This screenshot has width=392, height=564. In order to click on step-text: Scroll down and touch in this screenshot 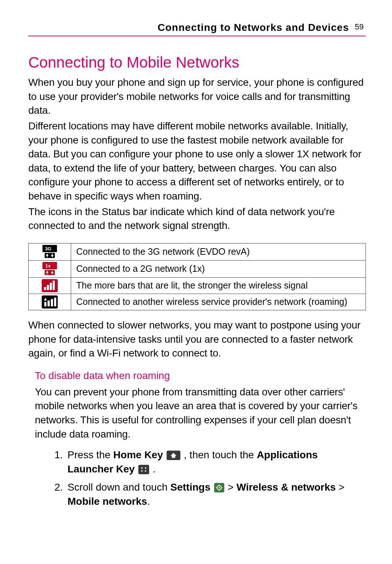, I will do `click(119, 487)`.